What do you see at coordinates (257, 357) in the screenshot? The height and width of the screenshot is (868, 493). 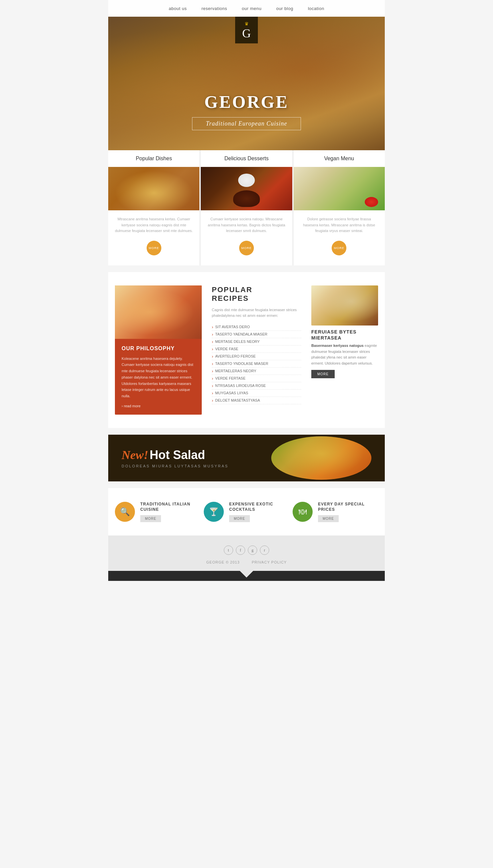 I see `recipe-item-5: AVERTELERO FEROSE` at bounding box center [257, 357].